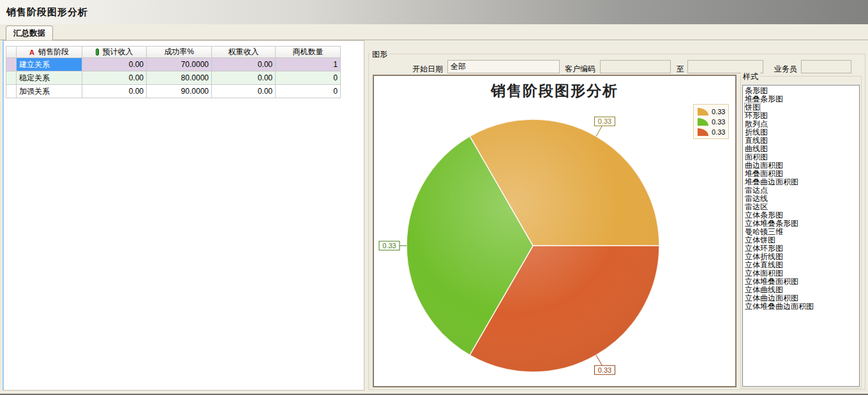 This screenshot has width=868, height=395. What do you see at coordinates (174, 65) in the screenshot?
I see `table-row: 建立关系0.0070.00000.001` at bounding box center [174, 65].